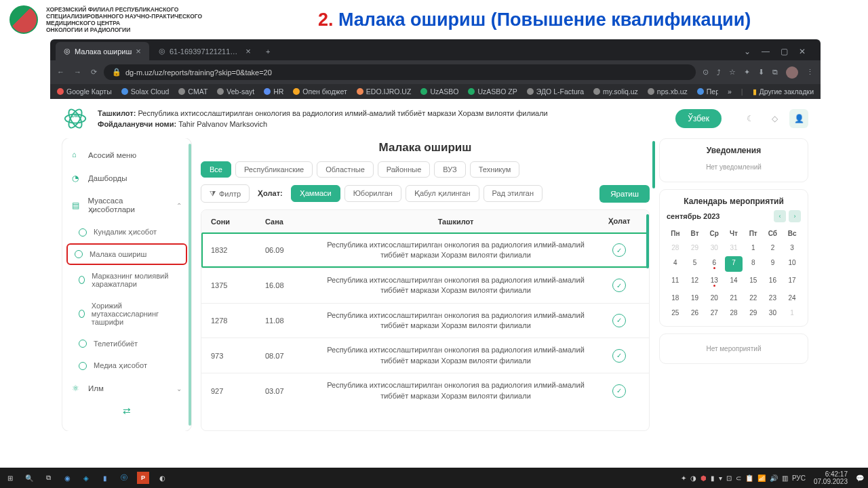  What do you see at coordinates (773, 298) in the screenshot?
I see `calendar-day: 23` at bounding box center [773, 298].